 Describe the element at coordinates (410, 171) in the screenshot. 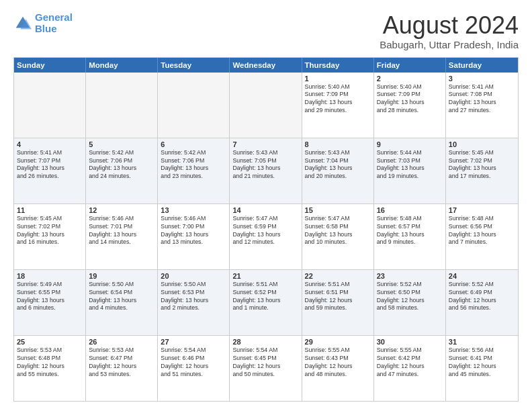

I see `calendar-cell: 9Sunrise: 5:44 AMSunset: 7:03 PMDaylight…` at that location.